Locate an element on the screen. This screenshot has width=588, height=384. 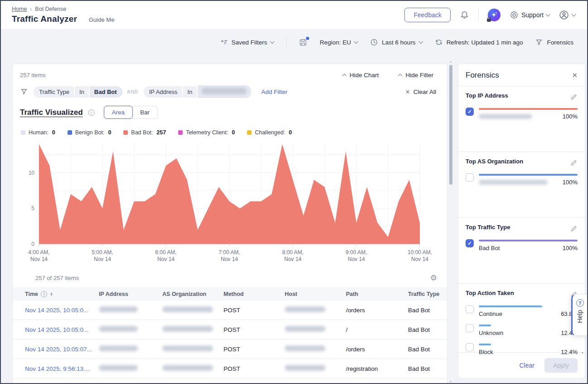
saved-filters-dropdown: Saved Filters is located at coordinates (247, 42).